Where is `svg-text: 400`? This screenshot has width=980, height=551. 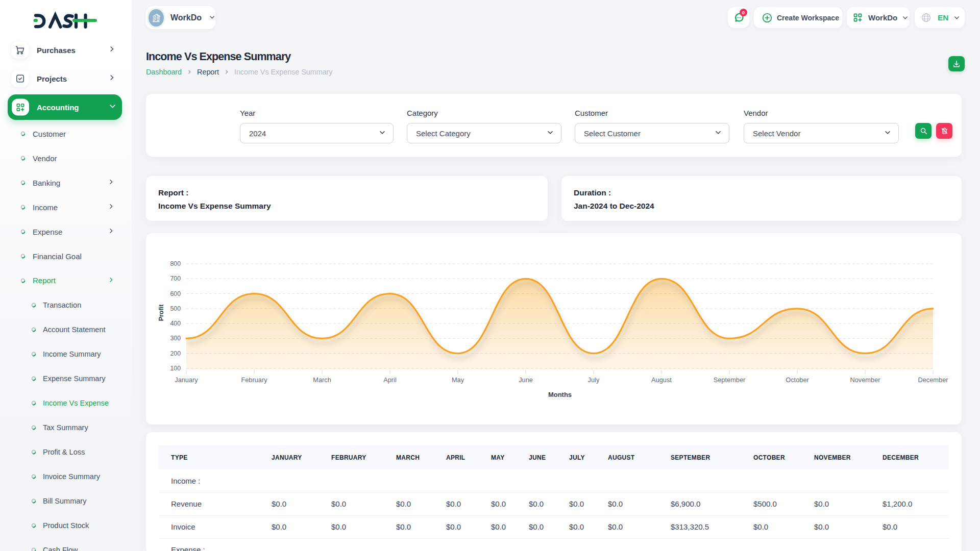
svg-text: 400 is located at coordinates (176, 323).